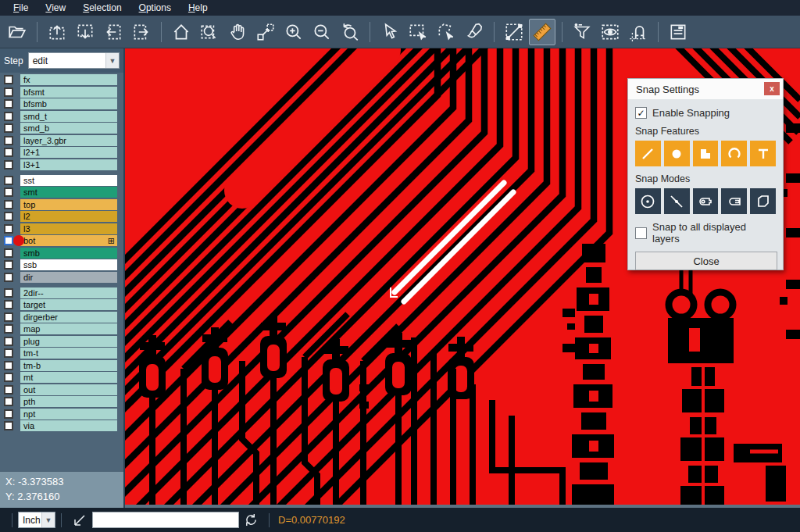 Image resolution: width=800 pixels, height=532 pixels. Describe the element at coordinates (252, 520) in the screenshot. I see `sync-refresh-icon` at that location.